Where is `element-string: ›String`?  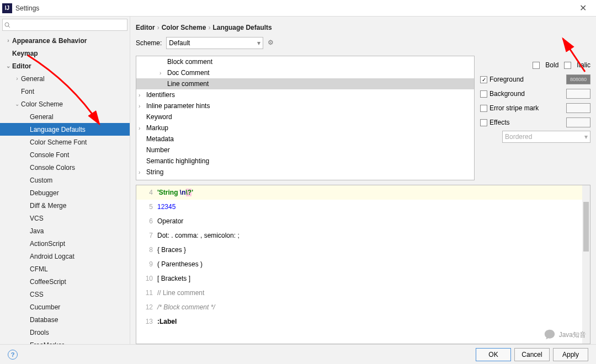 element-string: ›String is located at coordinates (305, 172).